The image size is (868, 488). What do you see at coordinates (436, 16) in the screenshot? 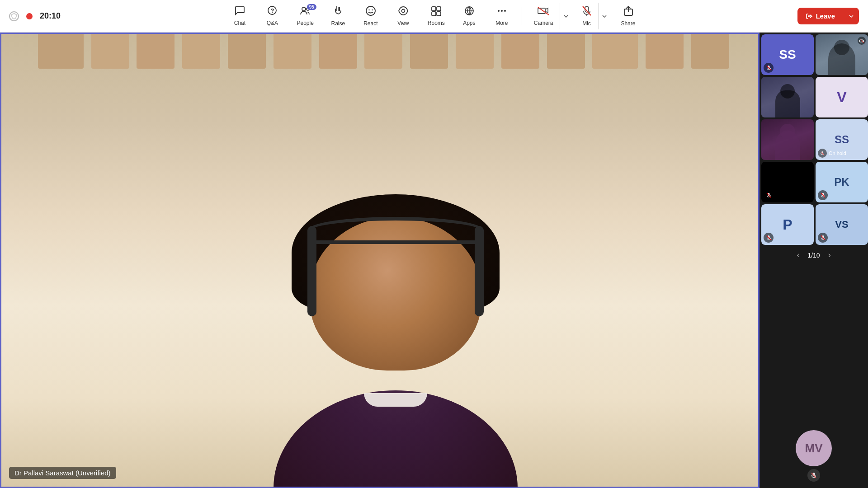
I see `rooms-button: Rooms` at bounding box center [436, 16].